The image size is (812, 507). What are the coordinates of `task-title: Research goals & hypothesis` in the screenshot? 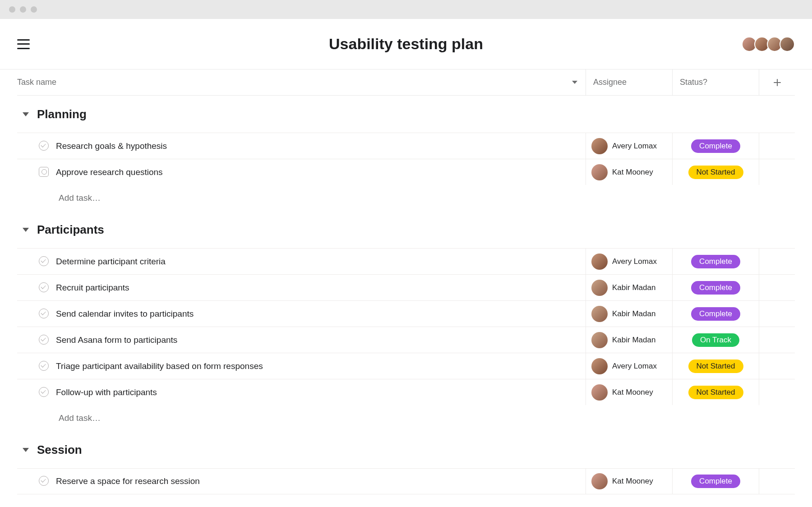 It's located at (111, 146).